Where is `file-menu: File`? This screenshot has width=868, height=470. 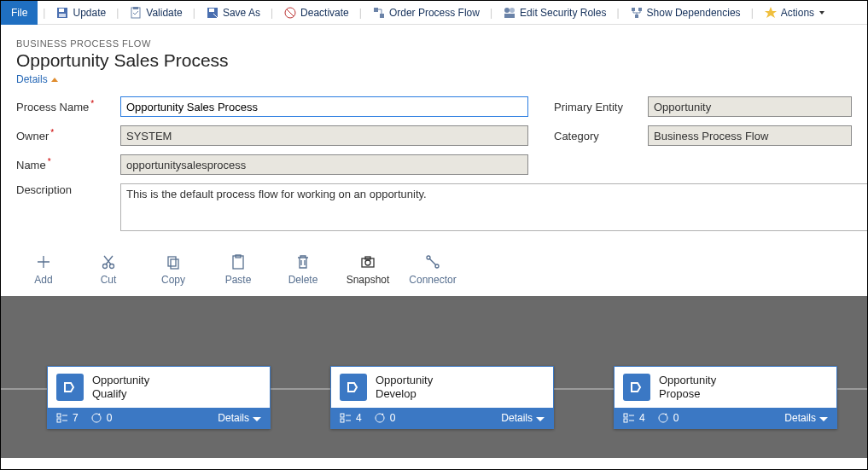 file-menu: File is located at coordinates (19, 13).